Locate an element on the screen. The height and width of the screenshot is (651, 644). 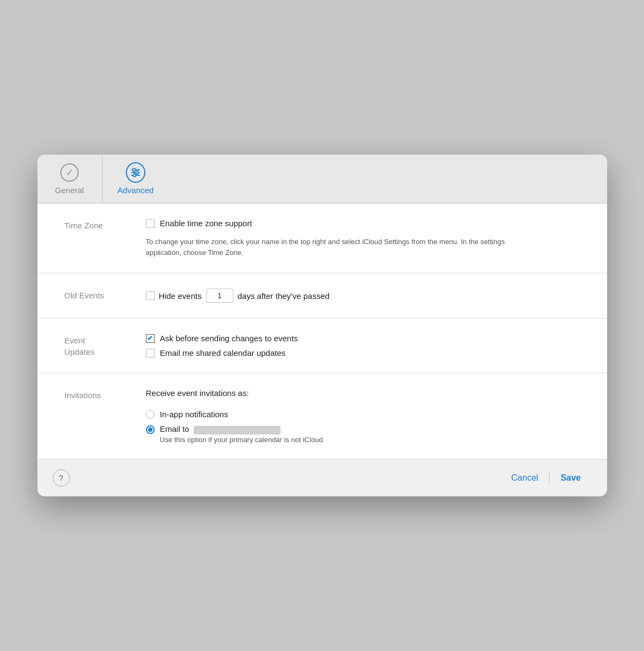
old-events-label: Old Events is located at coordinates (105, 295).